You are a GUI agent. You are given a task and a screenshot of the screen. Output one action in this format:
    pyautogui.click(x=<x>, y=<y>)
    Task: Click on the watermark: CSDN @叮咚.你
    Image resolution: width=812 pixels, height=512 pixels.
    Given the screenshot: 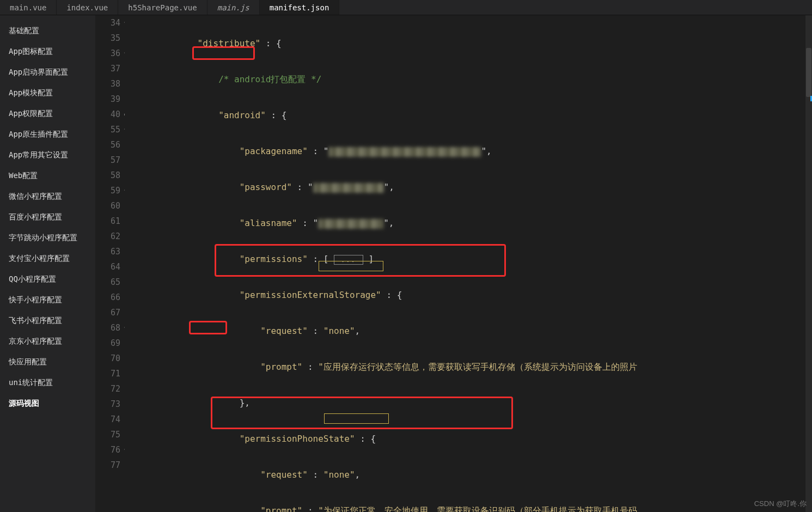 What is the action you would take?
    pyautogui.click(x=780, y=504)
    